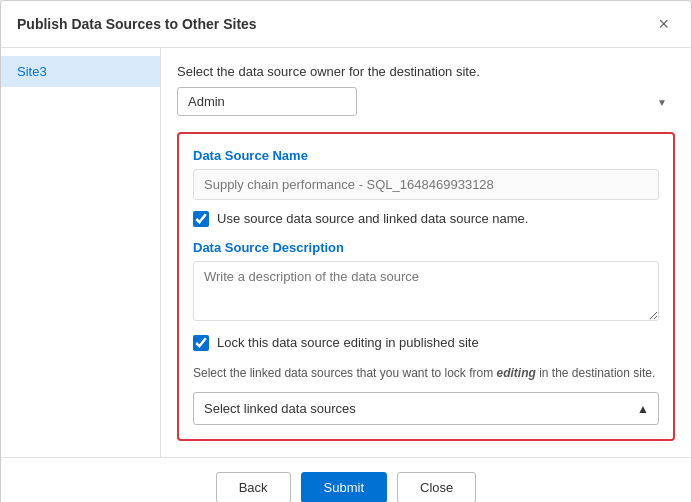  I want to click on lock-checkbox, so click(201, 343).